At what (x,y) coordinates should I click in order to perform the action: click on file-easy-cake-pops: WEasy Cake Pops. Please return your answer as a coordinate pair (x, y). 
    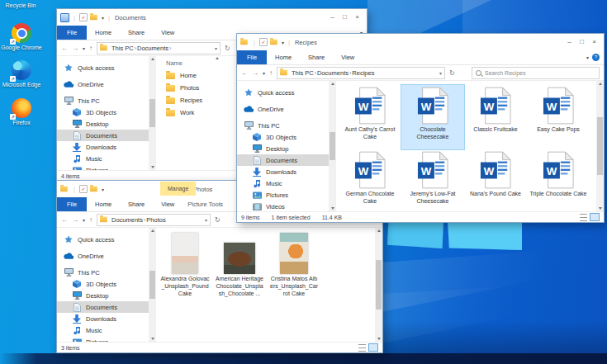
    Looking at the image, I should click on (558, 117).